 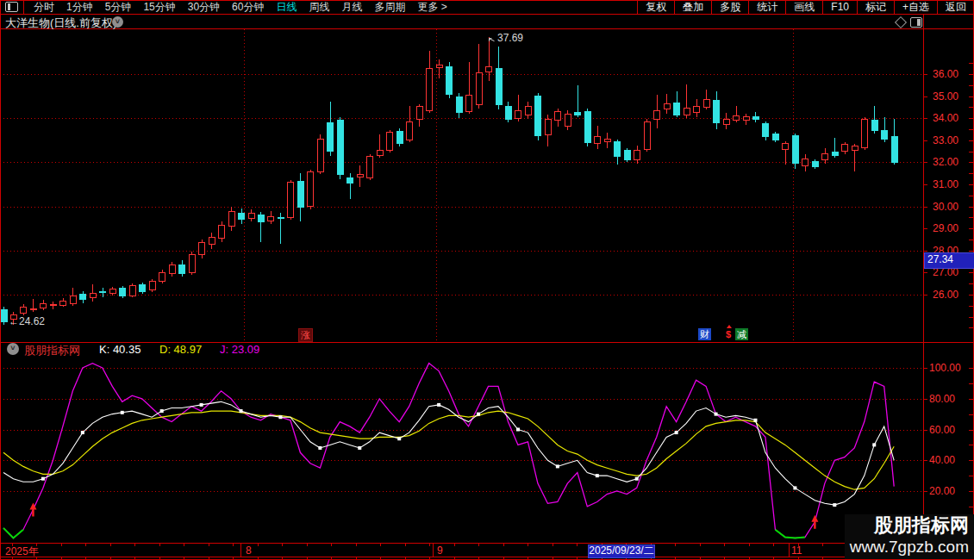 What do you see at coordinates (767, 7) in the screenshot?
I see `toolbar-action-button: 统计` at bounding box center [767, 7].